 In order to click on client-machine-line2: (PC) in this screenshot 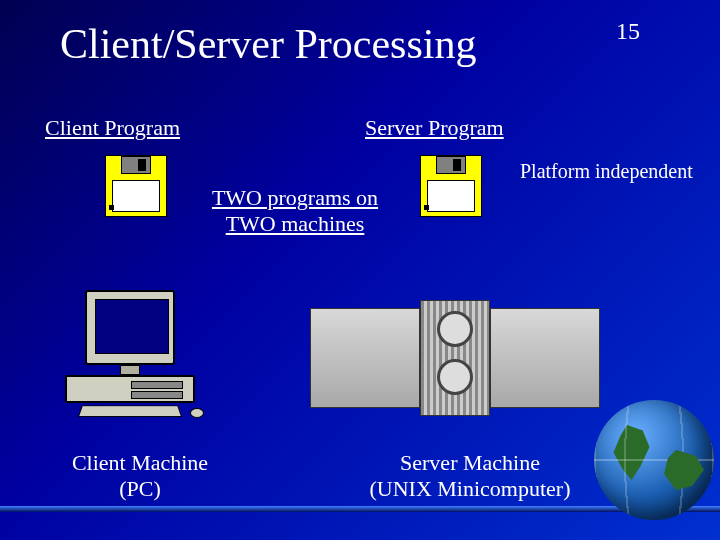, I will do `click(140, 488)`.